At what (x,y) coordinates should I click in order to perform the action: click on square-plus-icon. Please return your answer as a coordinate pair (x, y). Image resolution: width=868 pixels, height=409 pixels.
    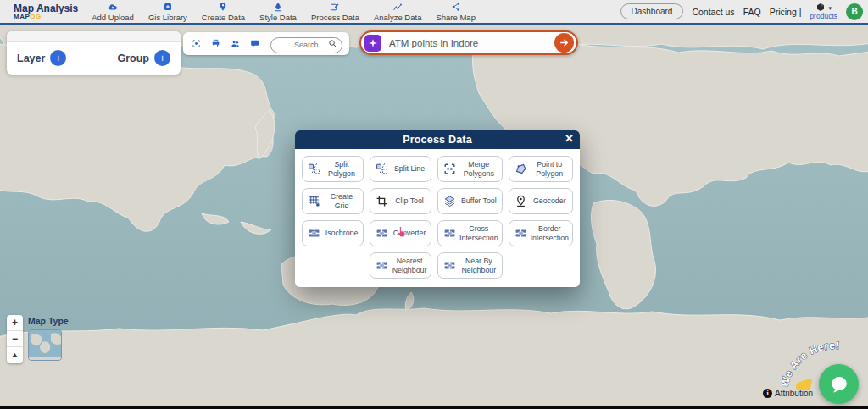
    Looking at the image, I should click on (168, 7).